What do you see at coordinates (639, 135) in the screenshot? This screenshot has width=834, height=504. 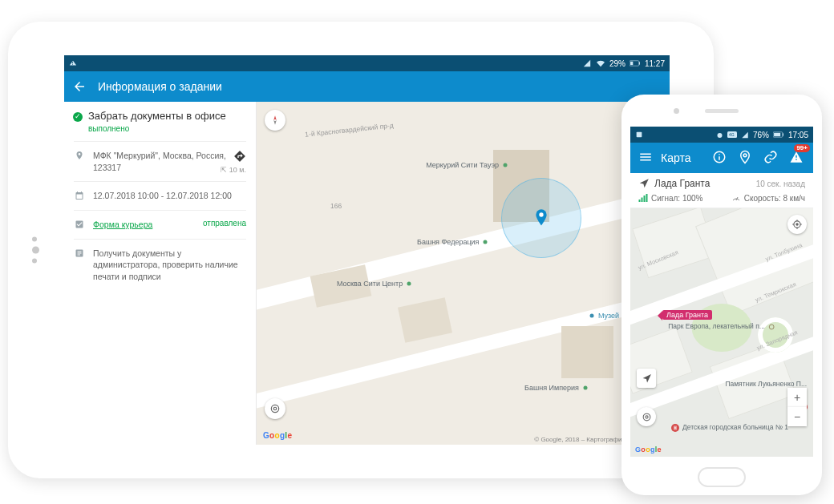 I see `app-status-icon` at bounding box center [639, 135].